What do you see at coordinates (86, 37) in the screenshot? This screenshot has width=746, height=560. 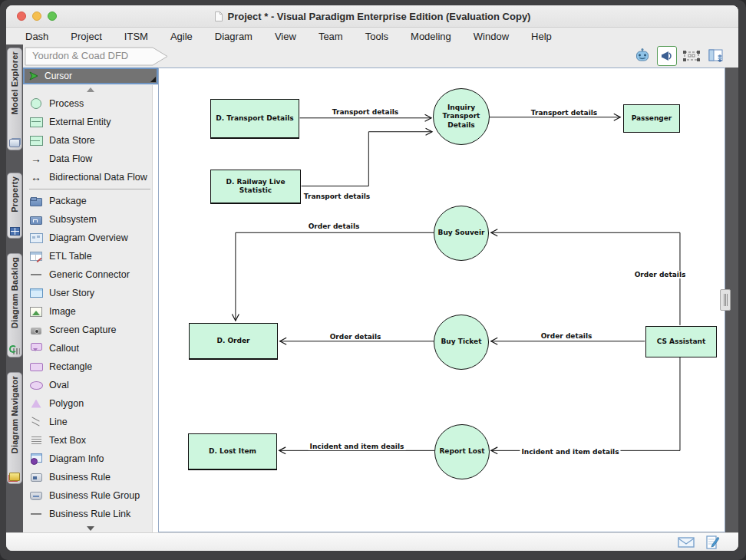 I see `menu-project: Project` at bounding box center [86, 37].